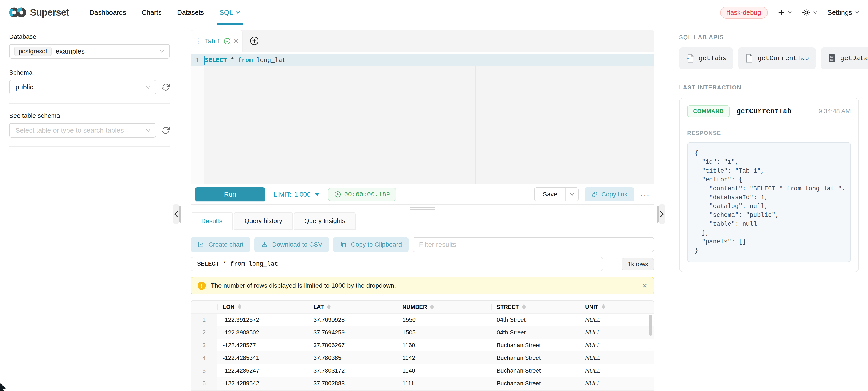 Image resolution: width=868 pixels, height=391 pixels. Describe the element at coordinates (744, 13) in the screenshot. I see `environment-badge: flask-debug` at that location.